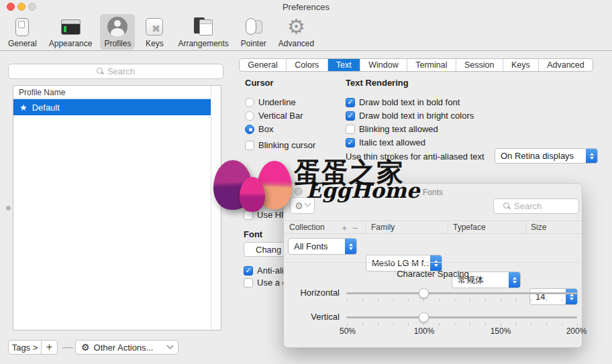 This screenshot has height=364, width=612. Describe the element at coordinates (409, 115) in the screenshot. I see `checkbox-bright-colors: Draw bold text in bright colors` at that location.